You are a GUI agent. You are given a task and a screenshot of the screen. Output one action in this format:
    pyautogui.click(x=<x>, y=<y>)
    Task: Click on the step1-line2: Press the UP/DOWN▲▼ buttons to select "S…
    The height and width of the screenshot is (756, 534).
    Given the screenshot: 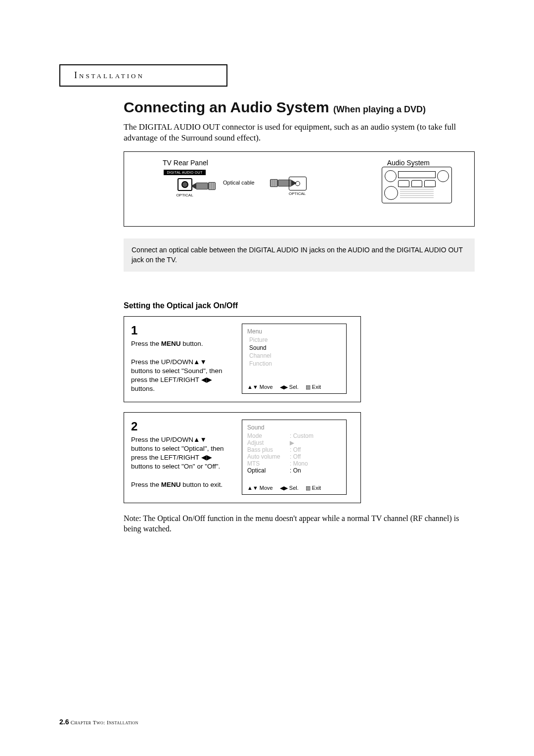 What is the action you would take?
    pyautogui.click(x=177, y=376)
    